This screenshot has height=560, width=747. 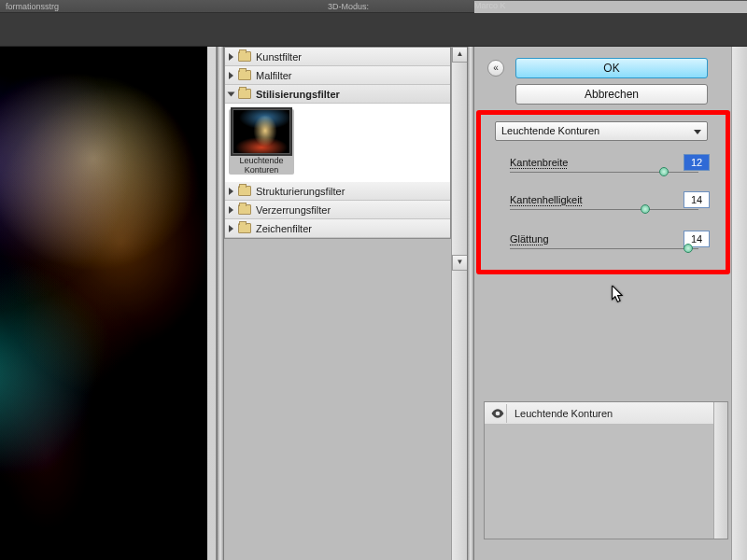 I want to click on category-malfilter: Malfilter, so click(x=338, y=76).